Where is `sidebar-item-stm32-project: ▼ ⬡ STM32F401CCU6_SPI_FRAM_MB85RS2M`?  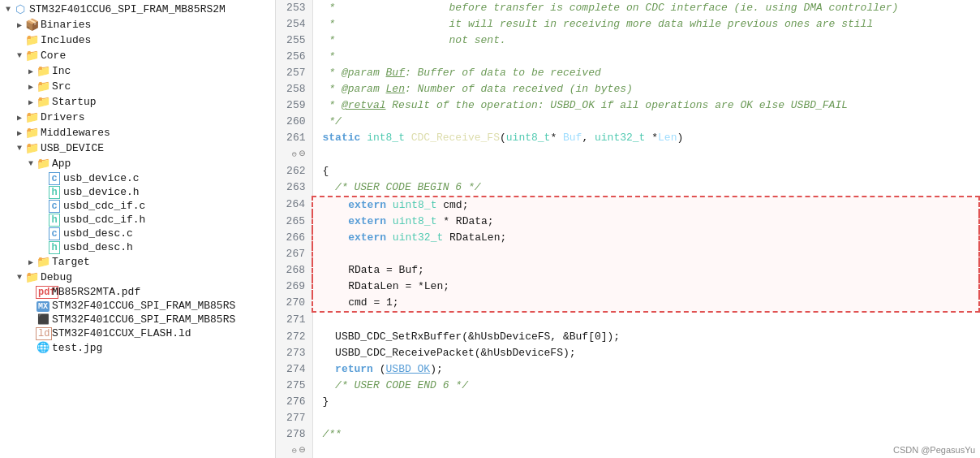
sidebar-item-stm32-project: ▼ ⬡ STM32F401CCU6_SPI_FRAM_MB85RS2M is located at coordinates (138, 10).